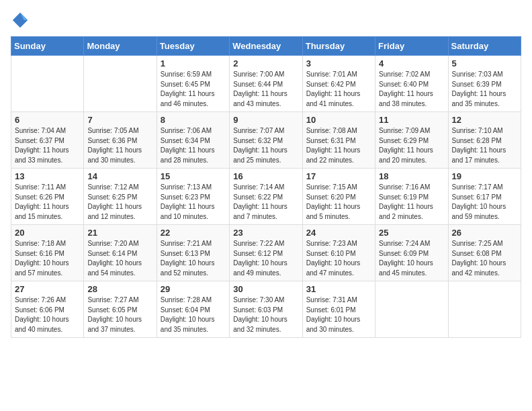  What do you see at coordinates (193, 315) in the screenshot?
I see `day-info: Sunrise: 7:28 AM Sunset: 6:04 PM Dayligh…` at bounding box center [193, 315].